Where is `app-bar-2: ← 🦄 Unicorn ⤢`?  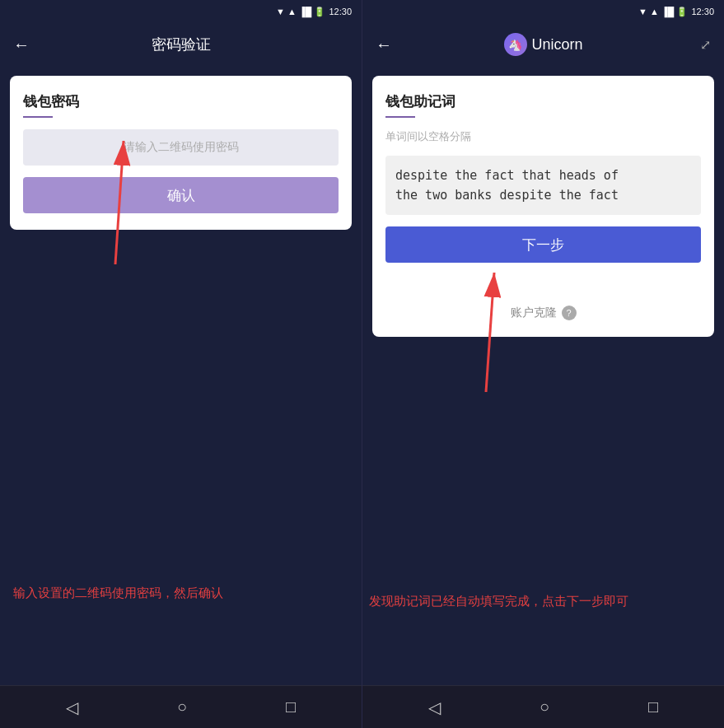
app-bar-2: ← 🦄 Unicorn ⤢ is located at coordinates (544, 44).